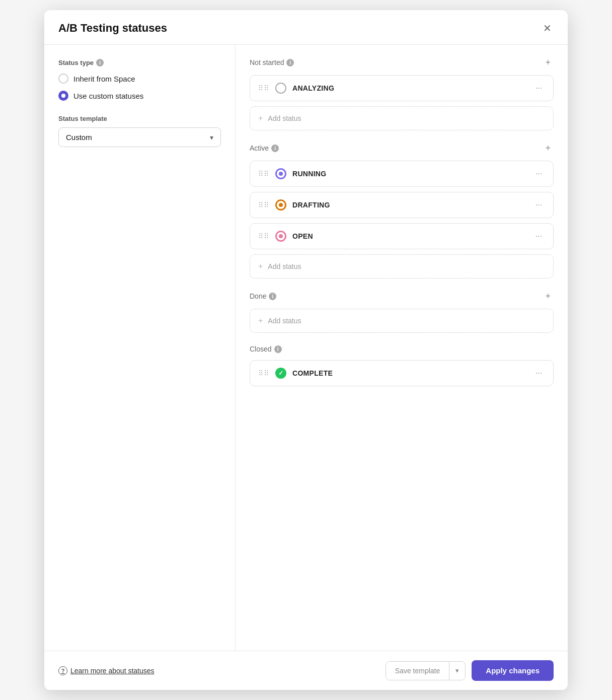  Describe the element at coordinates (281, 205) in the screenshot. I see `status-dot-drafting` at that location.